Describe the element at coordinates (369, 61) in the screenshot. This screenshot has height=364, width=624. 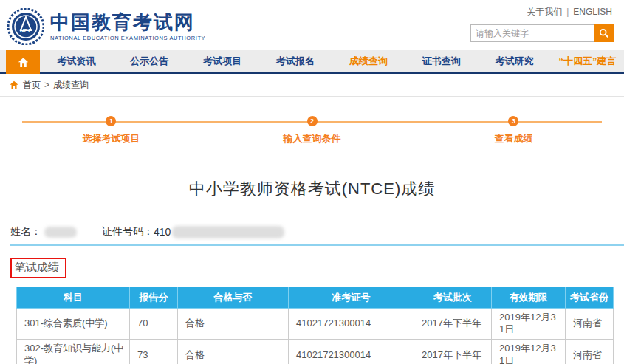
I see `nav-item-score-query: 成绩查询` at that location.